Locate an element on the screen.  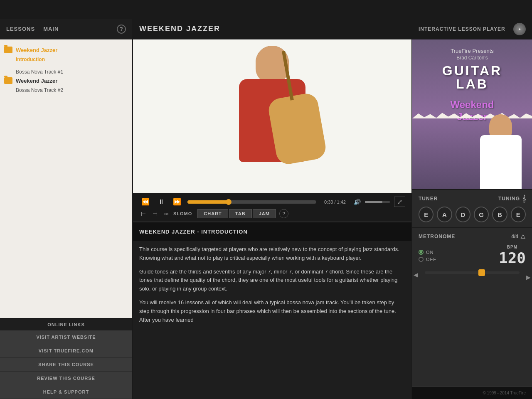
prev-lesson-button: ⊢ is located at coordinates (143, 214).